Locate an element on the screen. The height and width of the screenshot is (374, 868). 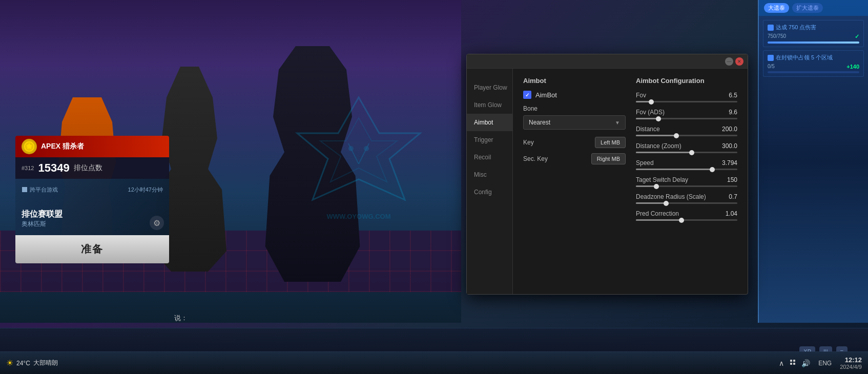
fov-ads-thumb is located at coordinates (658, 119).